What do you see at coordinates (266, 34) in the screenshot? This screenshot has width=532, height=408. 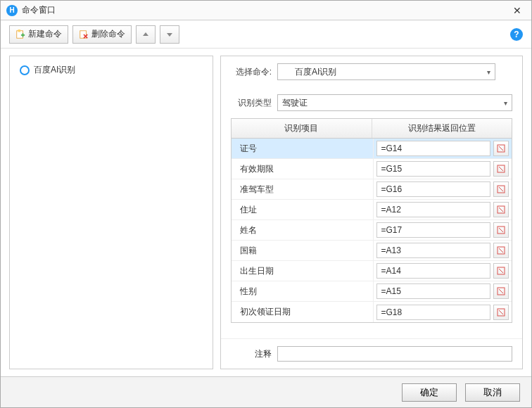 I see `toolbar: 新建命令 删除命令 ?` at bounding box center [266, 34].